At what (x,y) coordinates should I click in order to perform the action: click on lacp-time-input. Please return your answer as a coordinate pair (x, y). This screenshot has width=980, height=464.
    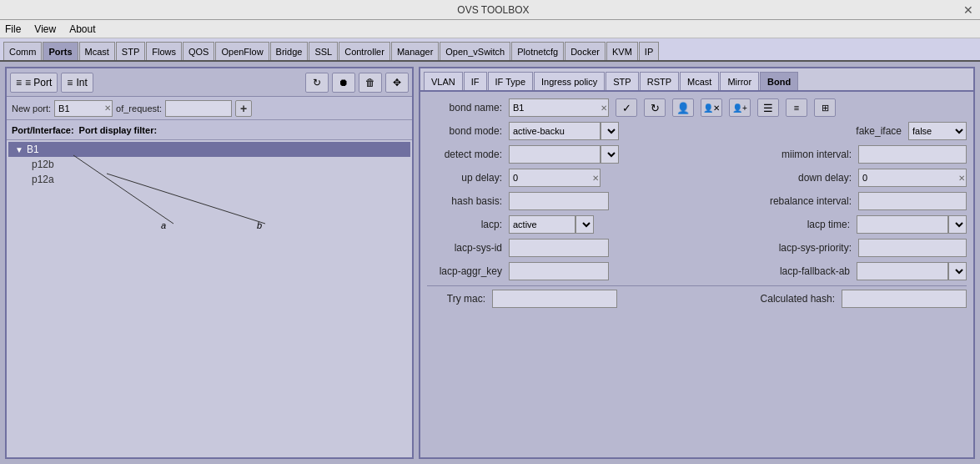
    Looking at the image, I should click on (902, 224).